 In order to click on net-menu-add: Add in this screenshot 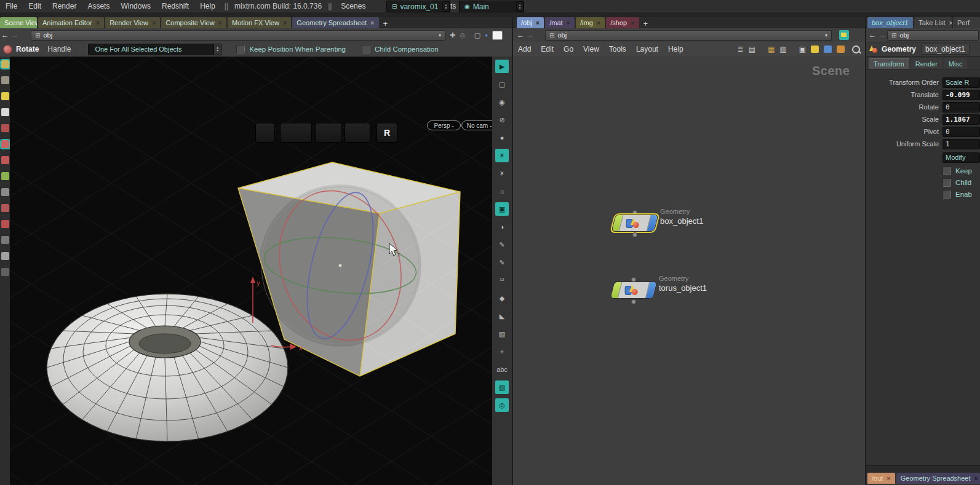, I will do `click(524, 49)`.